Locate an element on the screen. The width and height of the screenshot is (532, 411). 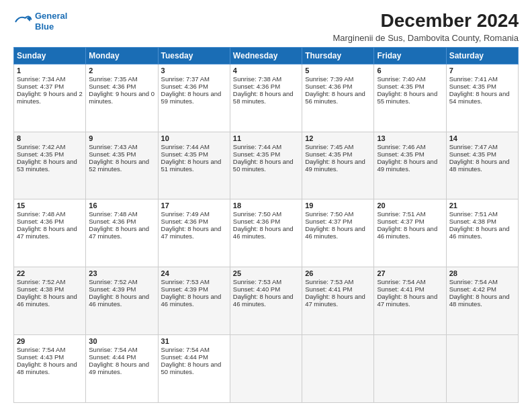
sunrise-label: Sunrise: 7:35 AM is located at coordinates (113, 79).